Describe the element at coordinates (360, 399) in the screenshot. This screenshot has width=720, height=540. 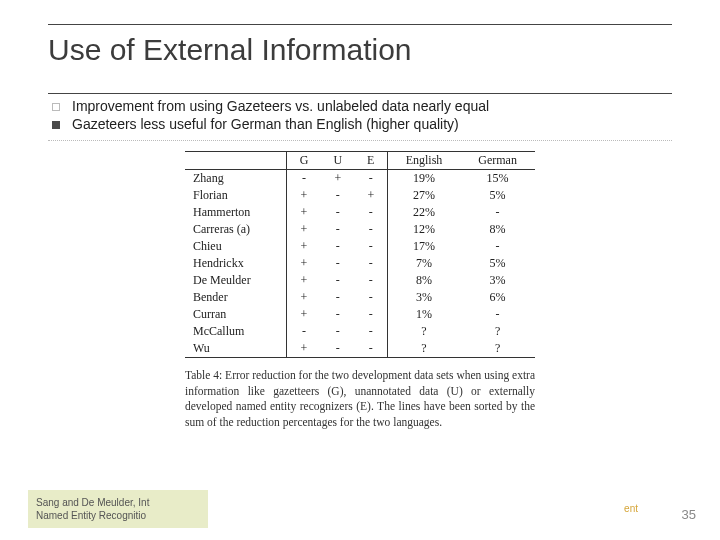
I see `table-caption: Table 4: Error reduction for the two dev…` at that location.